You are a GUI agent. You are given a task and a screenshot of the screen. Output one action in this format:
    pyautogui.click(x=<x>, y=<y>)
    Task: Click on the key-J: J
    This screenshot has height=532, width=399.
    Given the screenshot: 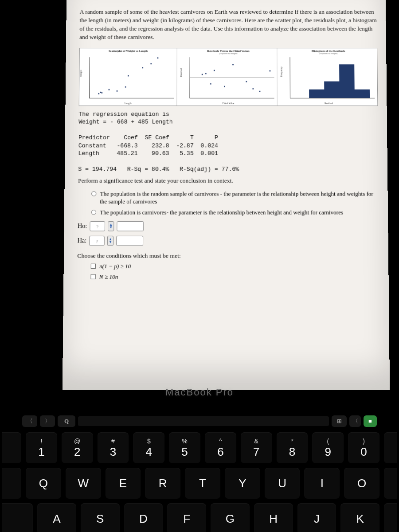 What is the action you would take?
    pyautogui.click(x=317, y=518)
    